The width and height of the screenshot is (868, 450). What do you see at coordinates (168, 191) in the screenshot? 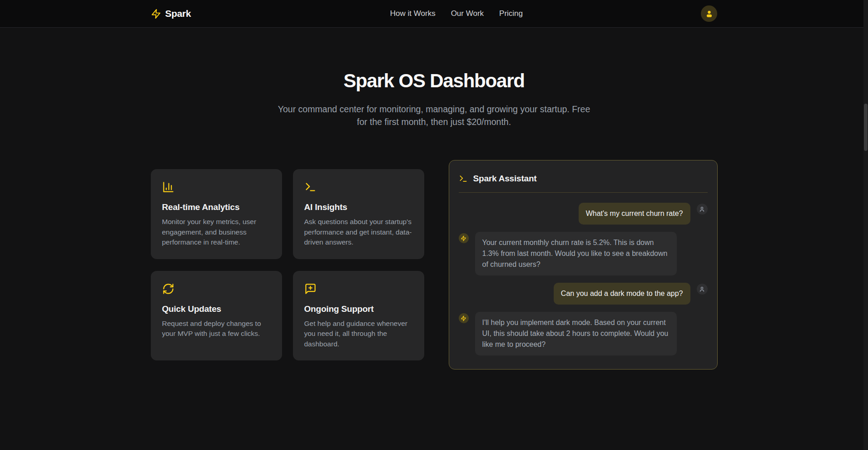
I see `bar-chart-icon` at bounding box center [168, 191].